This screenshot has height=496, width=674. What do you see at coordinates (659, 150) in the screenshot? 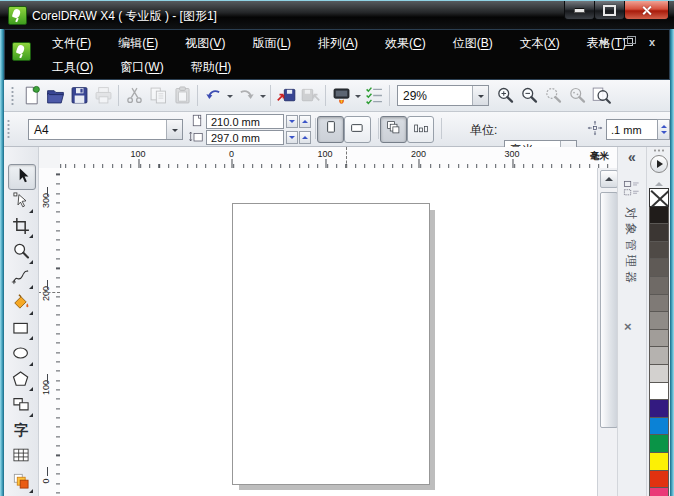
I see `palette-drag-dots` at bounding box center [659, 150].